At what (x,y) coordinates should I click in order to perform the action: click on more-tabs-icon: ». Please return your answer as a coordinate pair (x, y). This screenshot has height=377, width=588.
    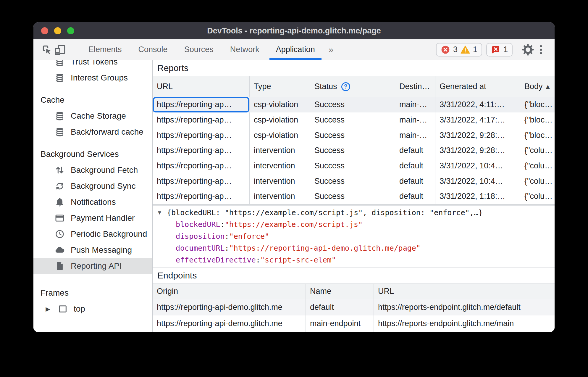
    Looking at the image, I should click on (331, 50).